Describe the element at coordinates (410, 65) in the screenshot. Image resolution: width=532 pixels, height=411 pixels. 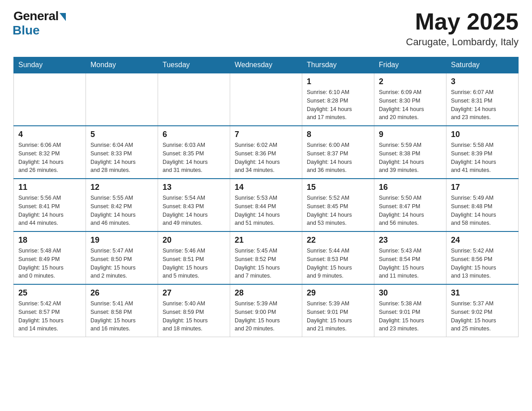
I see `day-of-week-header: Friday` at that location.